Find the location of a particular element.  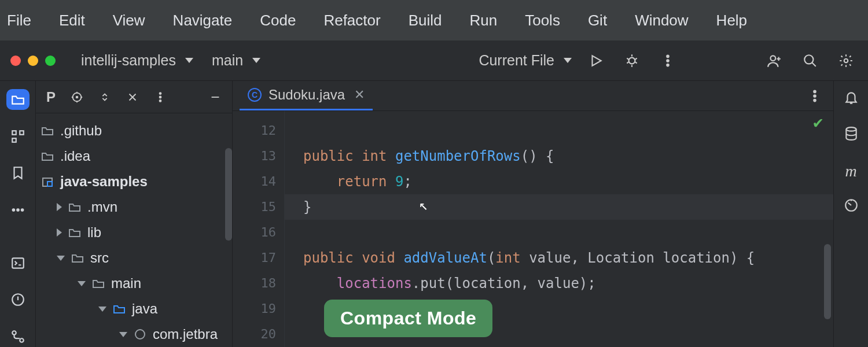

menu-run: Run is located at coordinates (483, 21).